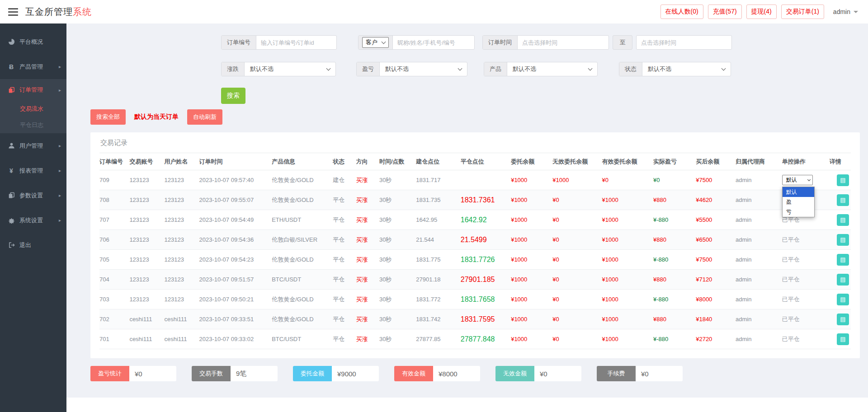  Describe the element at coordinates (146, 339) in the screenshot. I see `cell-account: ceshi111` at that location.